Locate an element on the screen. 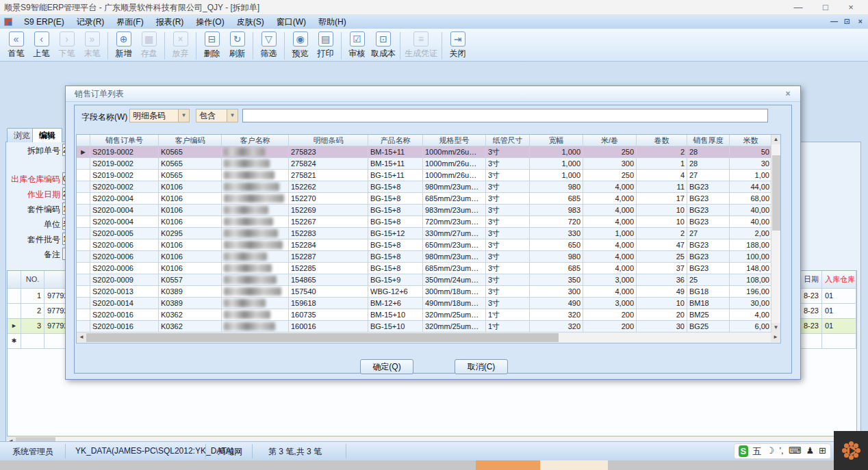  delete-button: ⊟删除 is located at coordinates (212, 45).